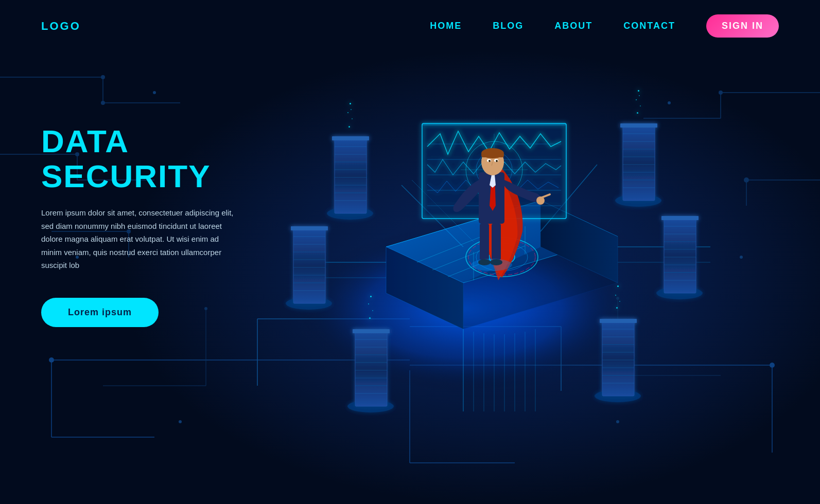 The height and width of the screenshot is (504, 820). Describe the element at coordinates (742, 26) in the screenshot. I see `signin-button: SIGN IN` at that location.